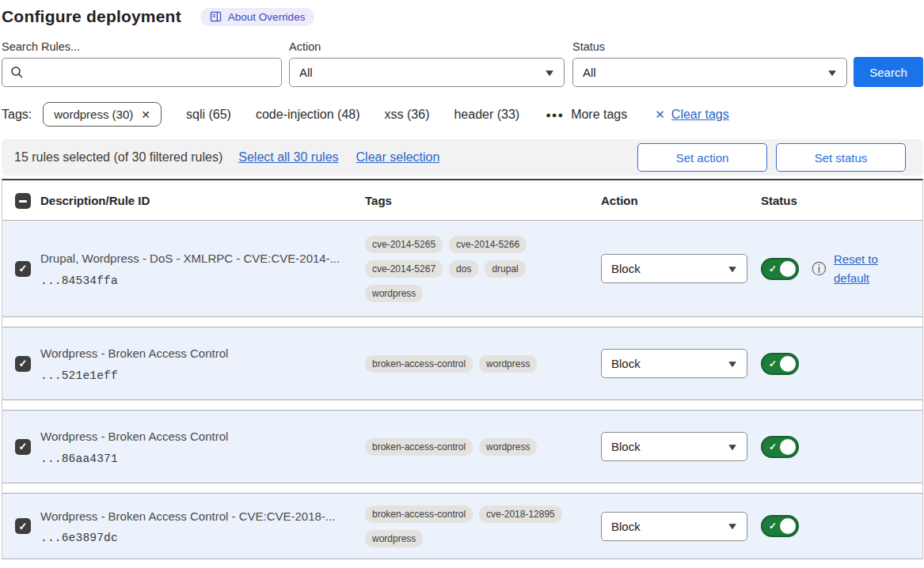 The height and width of the screenshot is (568, 924). I want to click on selection-bar: 15 rules selected (of 30 filtered rules)…, so click(462, 157).